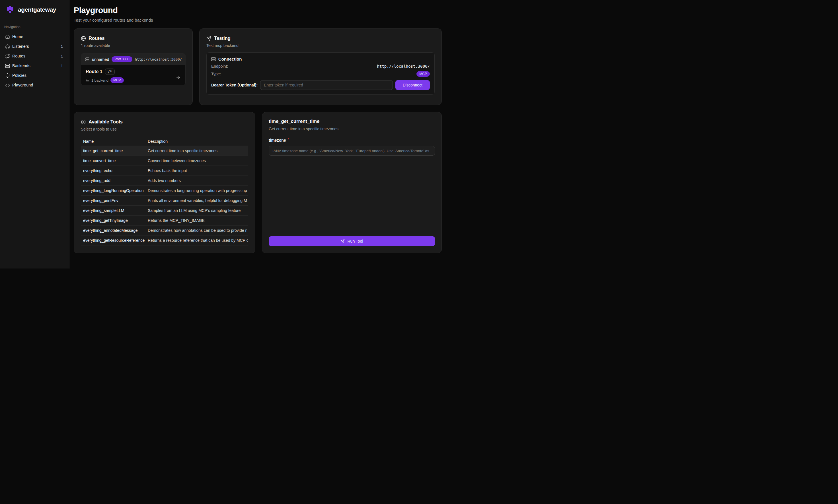 This screenshot has height=504, width=838. Describe the element at coordinates (37, 75) in the screenshot. I see `sidebar-item-label: Policies` at that location.